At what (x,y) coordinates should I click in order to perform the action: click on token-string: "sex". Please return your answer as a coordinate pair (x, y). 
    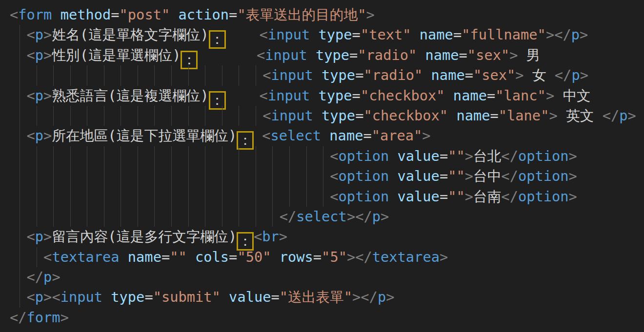
    Looking at the image, I should click on (494, 75).